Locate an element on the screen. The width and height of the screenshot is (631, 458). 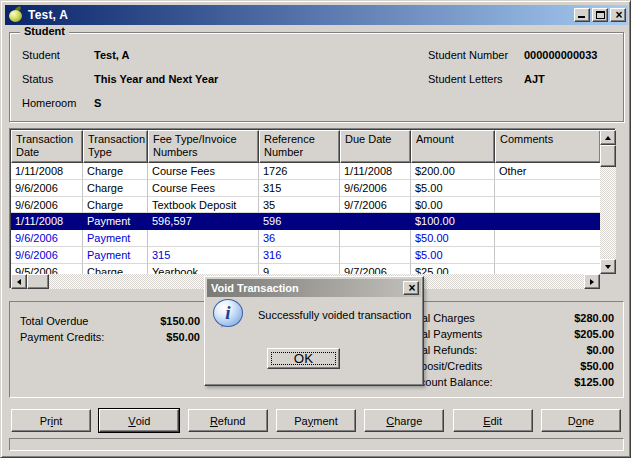
cell-ref: 1726 is located at coordinates (300, 172).